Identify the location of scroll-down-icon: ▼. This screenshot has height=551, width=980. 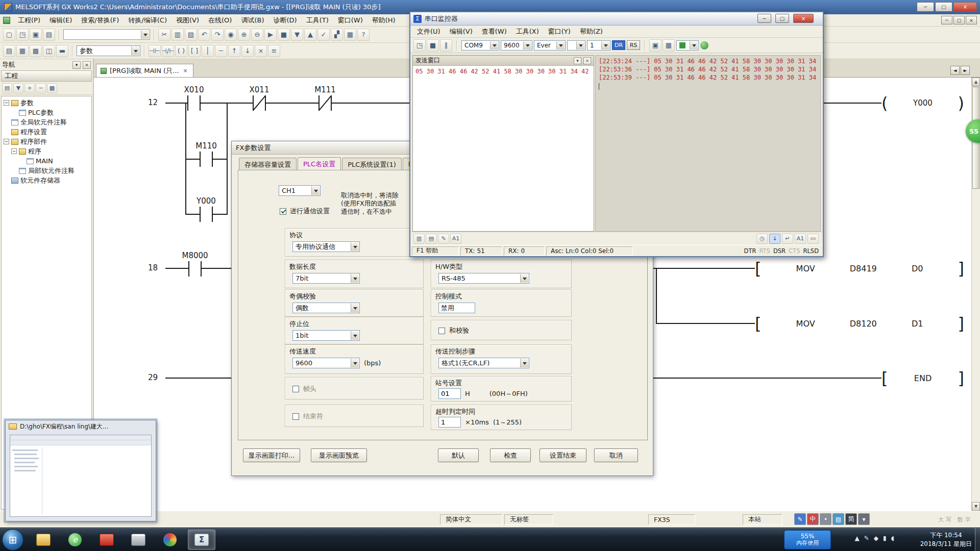
(976, 506).